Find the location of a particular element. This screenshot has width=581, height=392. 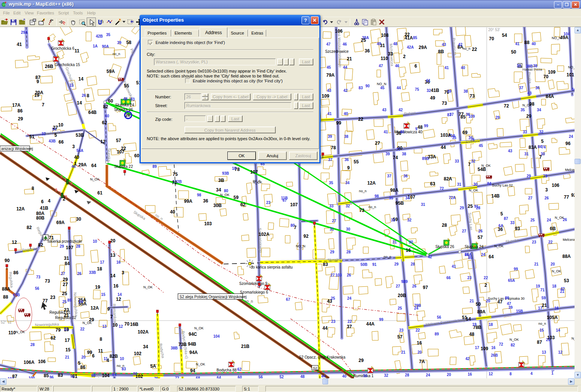

svg-text: 88A is located at coordinates (567, 256).